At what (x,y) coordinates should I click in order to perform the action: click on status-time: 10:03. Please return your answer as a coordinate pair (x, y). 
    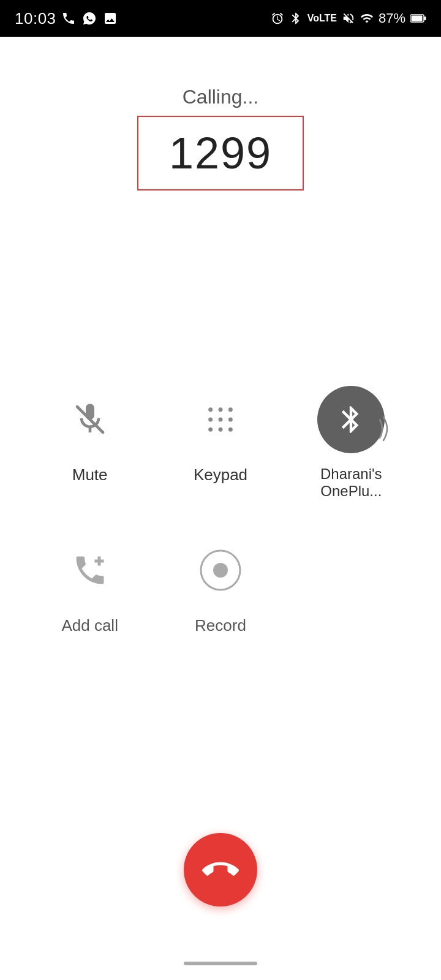
    Looking at the image, I should click on (36, 18).